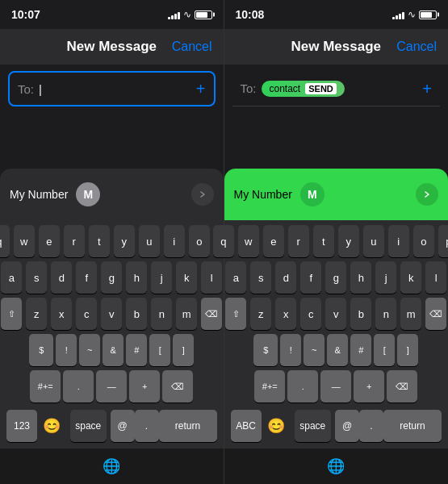  What do you see at coordinates (324, 241) in the screenshot?
I see `right-key-t: t` at bounding box center [324, 241].